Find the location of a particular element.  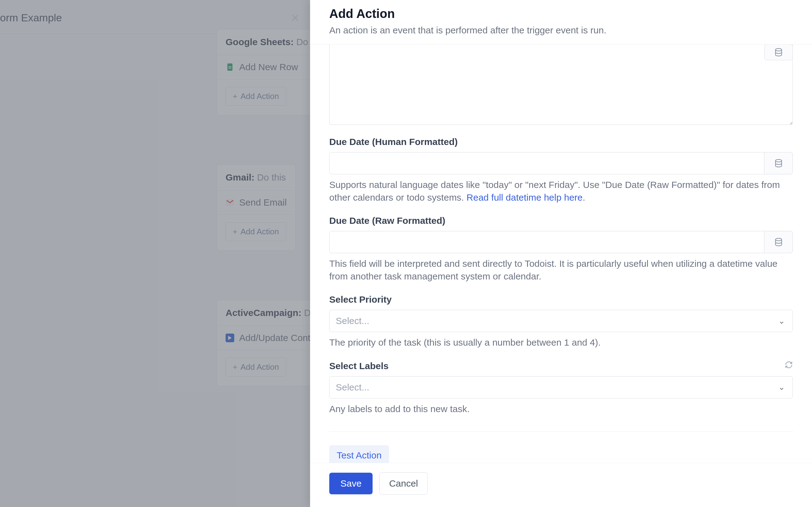

field-label: Due Date (Raw Formatted) is located at coordinates (561, 221).